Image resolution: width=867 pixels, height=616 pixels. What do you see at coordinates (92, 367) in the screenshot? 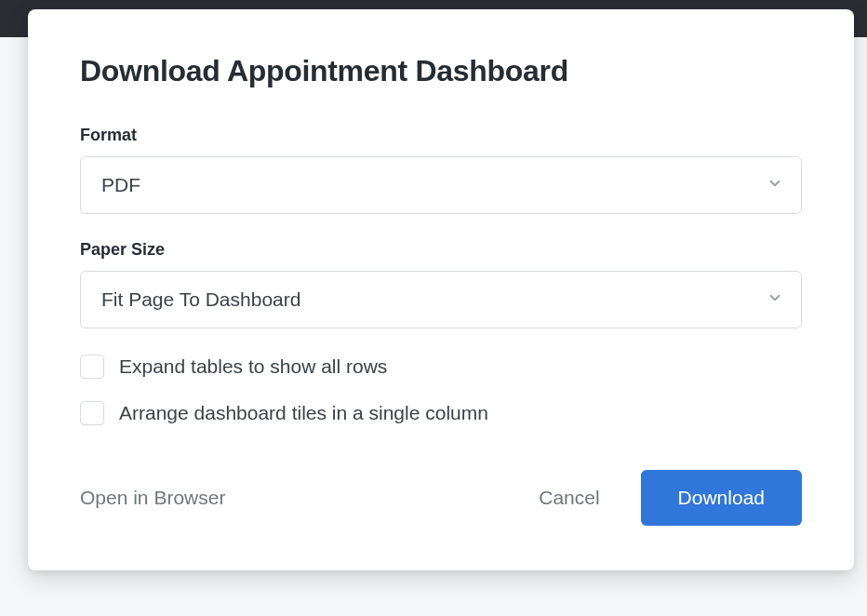
I see `expand-tables-checkbox` at bounding box center [92, 367].